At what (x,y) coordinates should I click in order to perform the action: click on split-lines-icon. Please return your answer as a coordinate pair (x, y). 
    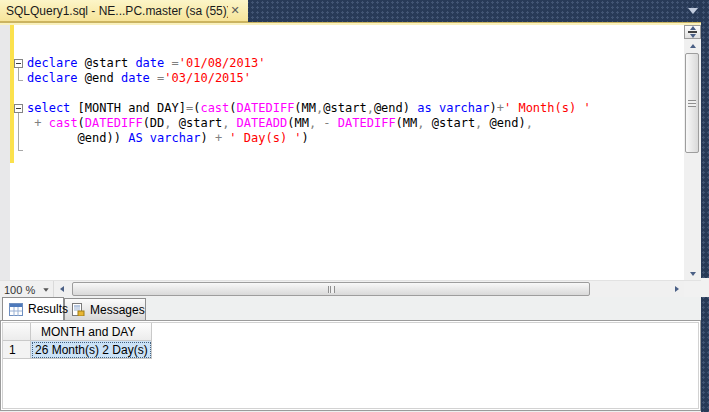
    Looking at the image, I should click on (692, 32).